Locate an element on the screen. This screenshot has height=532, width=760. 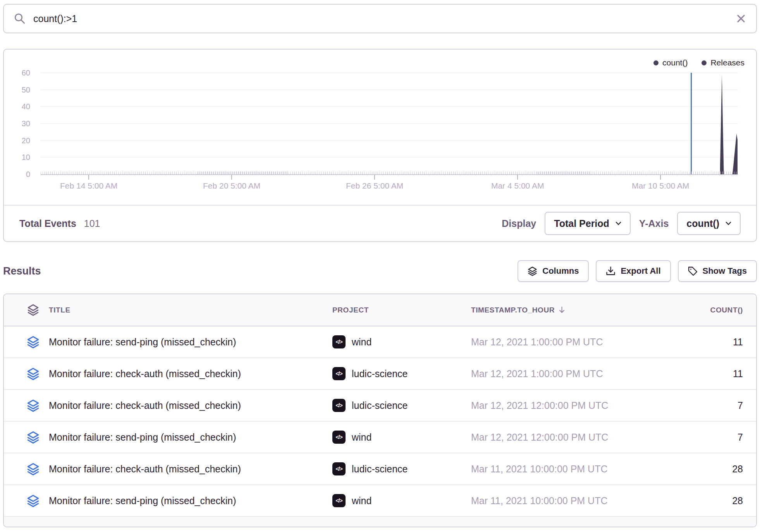
column-header-project: PROJECT is located at coordinates (402, 310).